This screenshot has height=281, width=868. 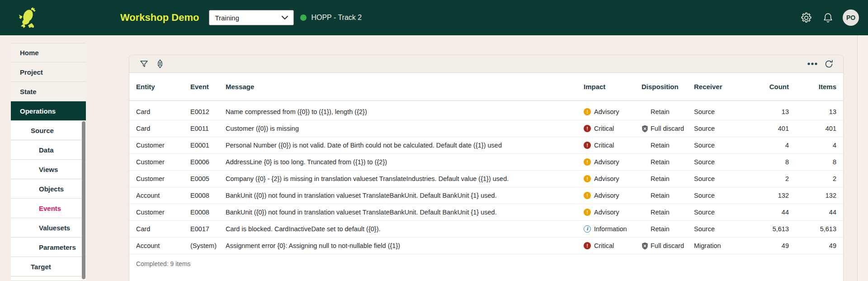 I want to click on cell-count: 49, so click(x=764, y=246).